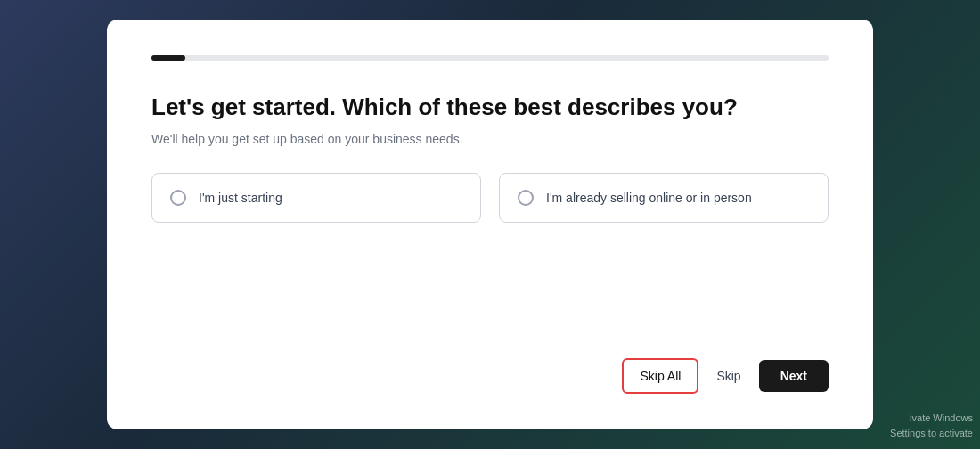 Image resolution: width=980 pixels, height=449 pixels. Describe the element at coordinates (316, 198) in the screenshot. I see `option-just-starting: I'm just starting` at that location.